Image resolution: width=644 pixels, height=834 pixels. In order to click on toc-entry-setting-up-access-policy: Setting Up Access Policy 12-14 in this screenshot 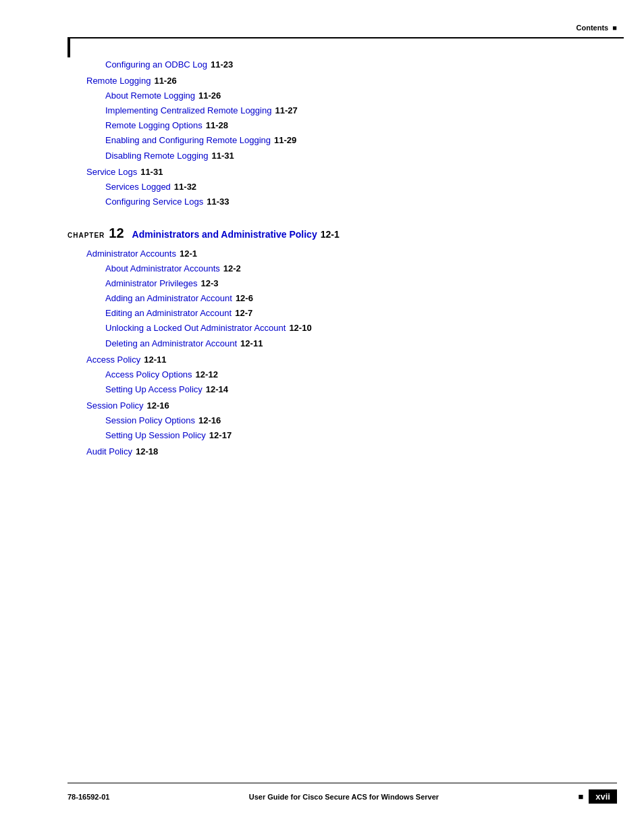, I will do `click(361, 390)`.